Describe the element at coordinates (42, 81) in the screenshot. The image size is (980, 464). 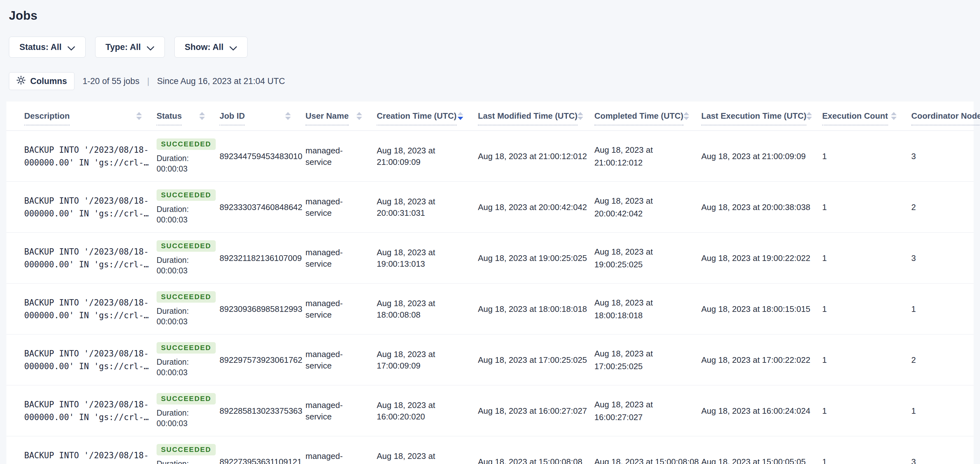
I see `columns-button: Columns` at that location.